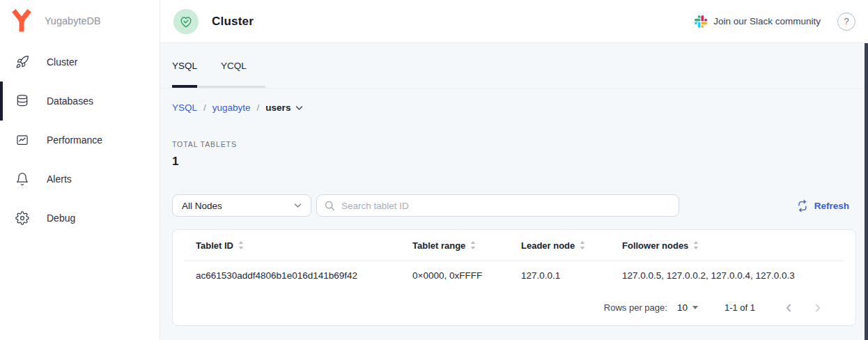 The height and width of the screenshot is (340, 868). Describe the element at coordinates (62, 62) in the screenshot. I see `sidebar-item-label: Cluster` at that location.